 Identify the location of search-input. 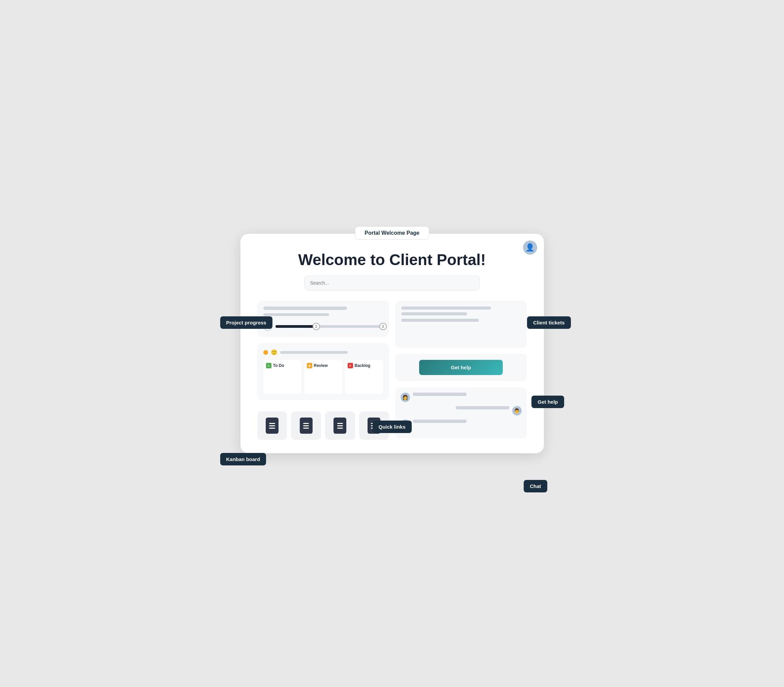
(392, 283).